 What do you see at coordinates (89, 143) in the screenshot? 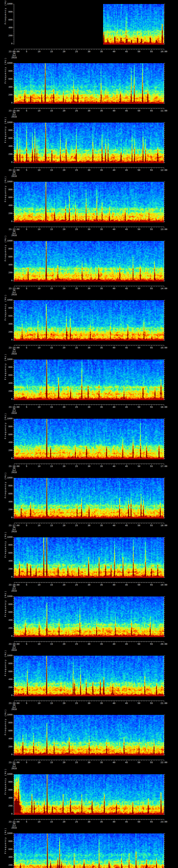
I see `spectrogram-canvas` at bounding box center [89, 143].